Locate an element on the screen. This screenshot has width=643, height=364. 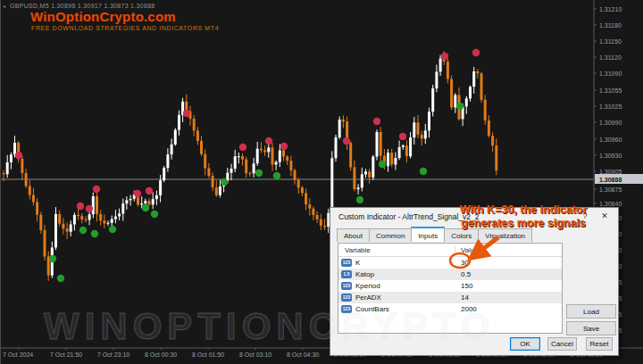
param-value: 30 is located at coordinates (464, 262).